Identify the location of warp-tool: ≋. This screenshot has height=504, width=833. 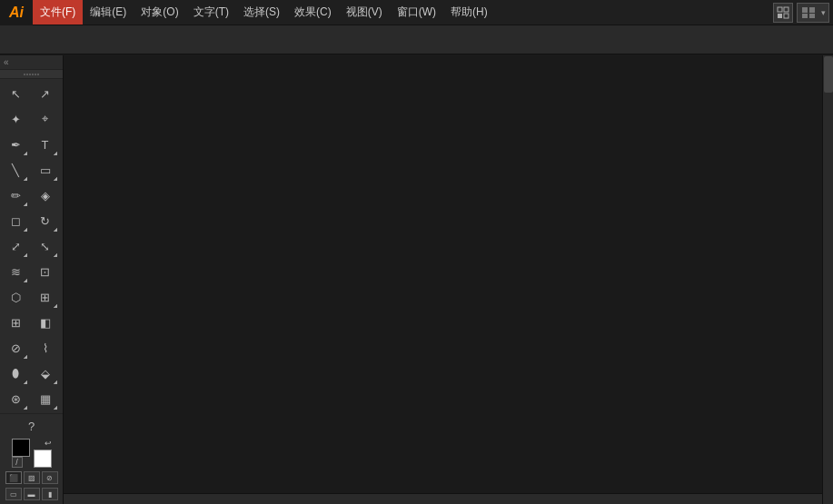
(15, 272).